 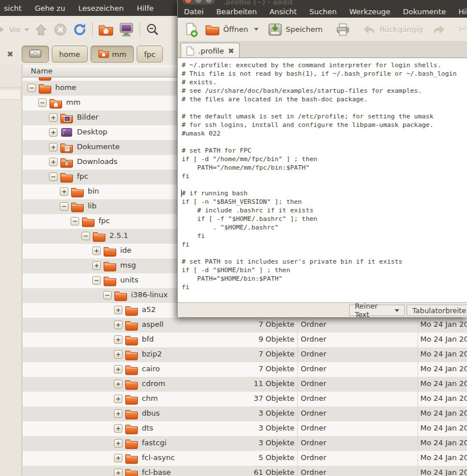 I want to click on gedit-menu-hilfe: Hilfe, so click(x=461, y=11).